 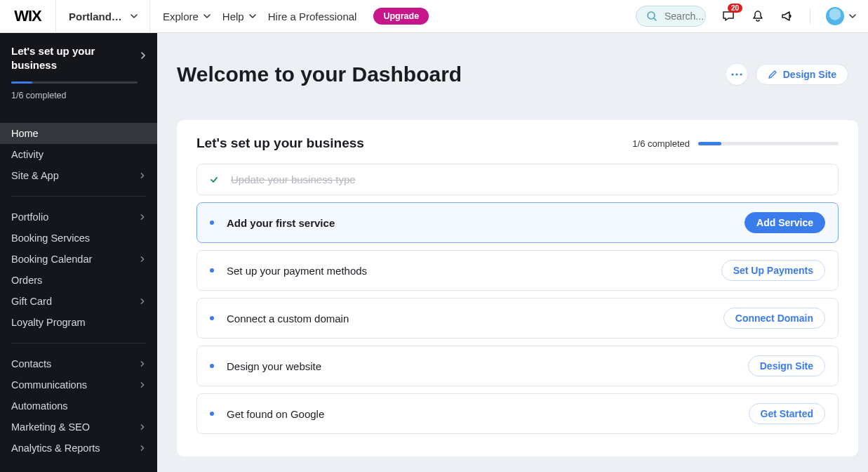 I want to click on setup-step-button-google: Get Started, so click(x=787, y=414).